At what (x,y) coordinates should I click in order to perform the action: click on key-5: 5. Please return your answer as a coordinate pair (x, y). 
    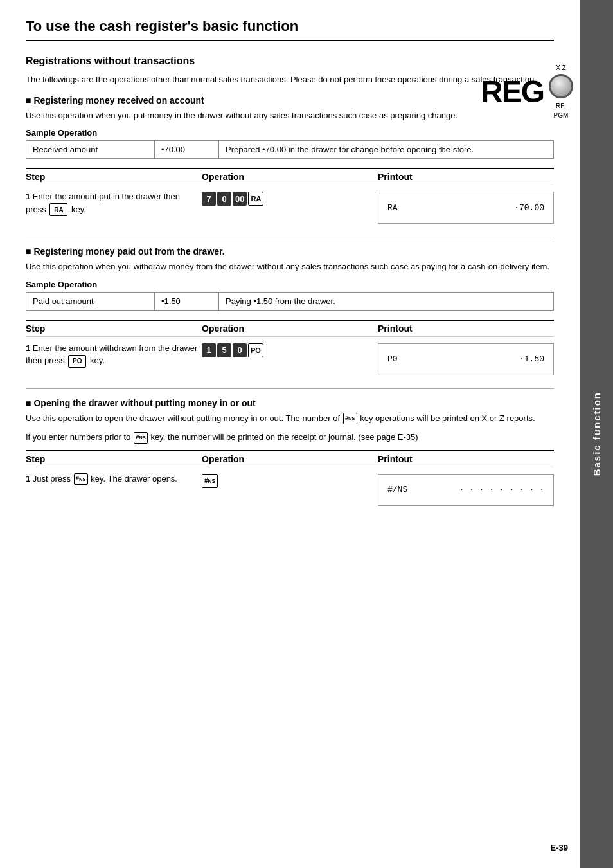
    Looking at the image, I should click on (224, 350).